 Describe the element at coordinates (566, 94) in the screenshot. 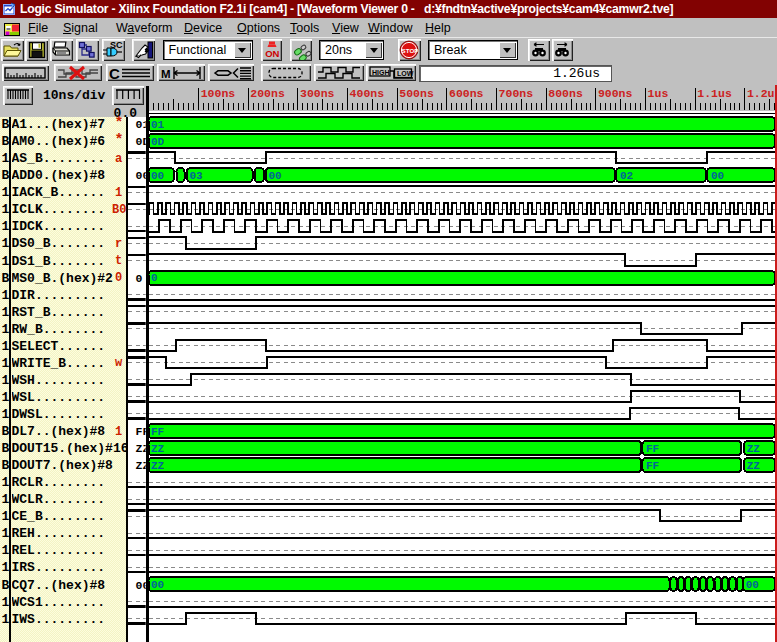

I see `svg-text: 800ns` at that location.